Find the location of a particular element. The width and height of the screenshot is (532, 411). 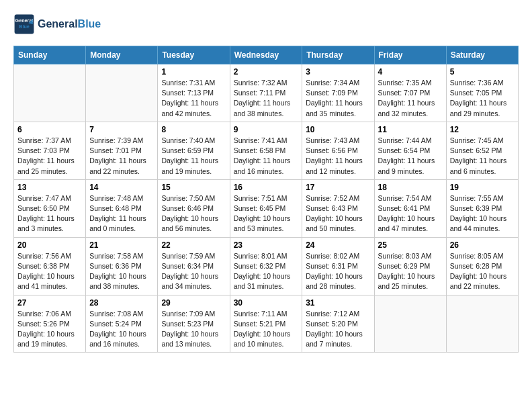

day-info: Sunrise: 7:51 AM Sunset: 6:45 PM Dayligh… is located at coordinates (266, 214).